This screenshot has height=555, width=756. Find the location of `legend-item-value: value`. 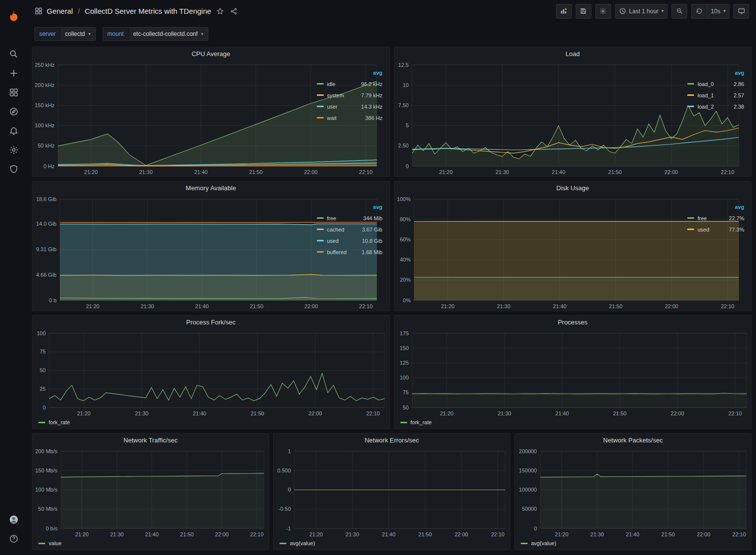

legend-item-value: value is located at coordinates (50, 543).